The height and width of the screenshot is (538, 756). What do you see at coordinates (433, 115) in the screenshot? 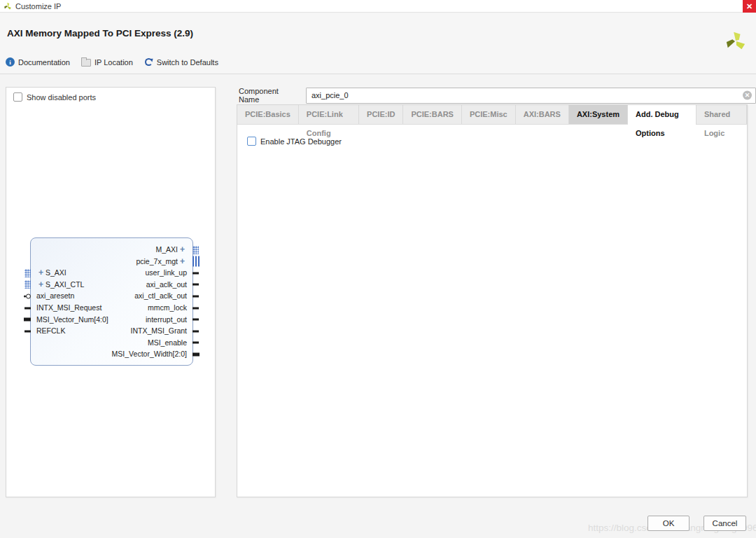
I see `tab-pcie-bars: PCIE:BARS` at bounding box center [433, 115].